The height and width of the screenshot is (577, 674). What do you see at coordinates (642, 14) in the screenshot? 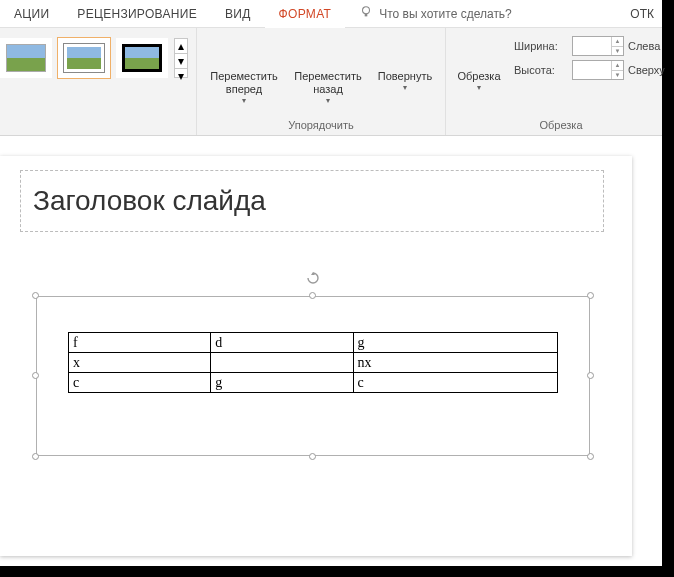
I see `tab-far-right: ОТК` at bounding box center [642, 14].